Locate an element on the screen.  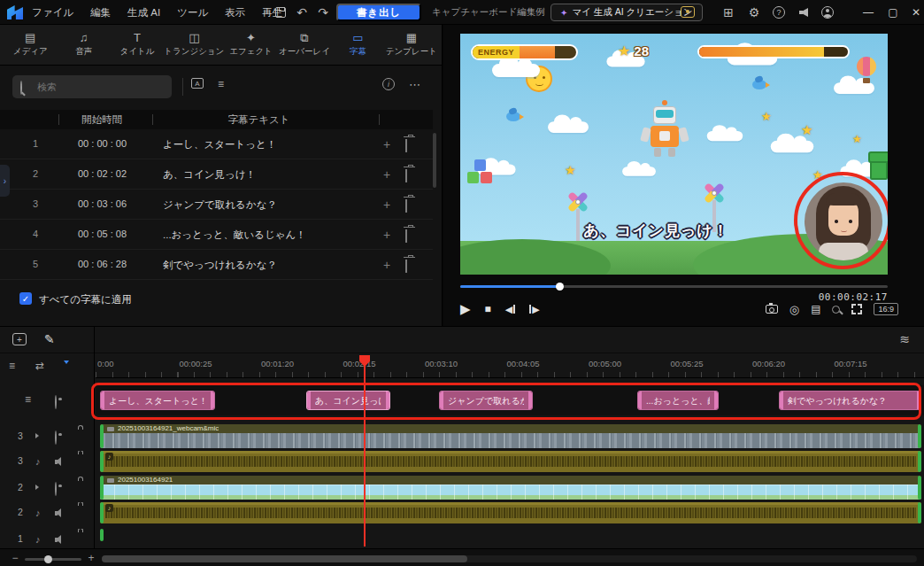
media-panel-tab: ▤ メディア is located at coordinates (30, 44).